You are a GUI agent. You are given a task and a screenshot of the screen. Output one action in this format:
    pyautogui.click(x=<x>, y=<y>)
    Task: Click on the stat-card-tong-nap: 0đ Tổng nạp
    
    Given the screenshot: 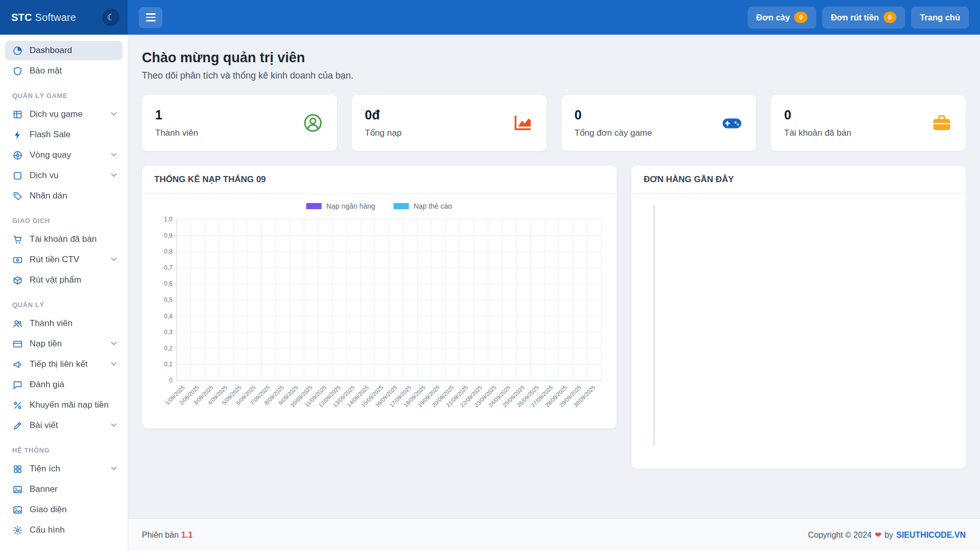 What is the action you would take?
    pyautogui.click(x=449, y=123)
    